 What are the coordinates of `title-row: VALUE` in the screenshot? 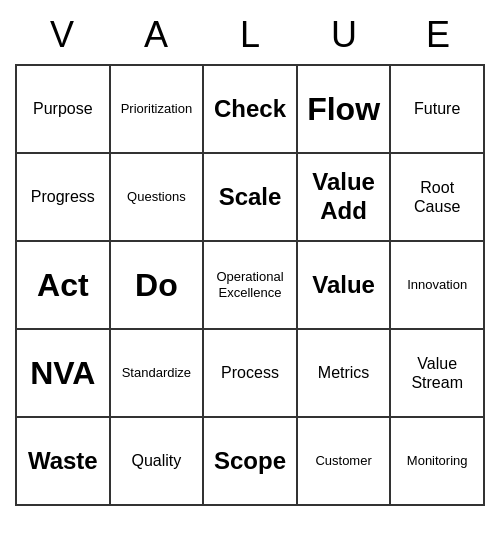 It's located at (250, 35).